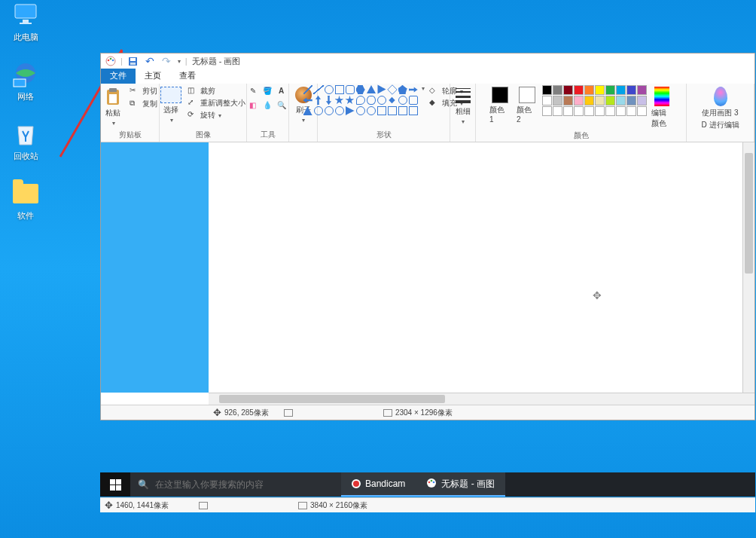 The width and height of the screenshot is (756, 538). Describe the element at coordinates (247, 413) in the screenshot. I see `cursor-position: 926, 285像素` at that location.